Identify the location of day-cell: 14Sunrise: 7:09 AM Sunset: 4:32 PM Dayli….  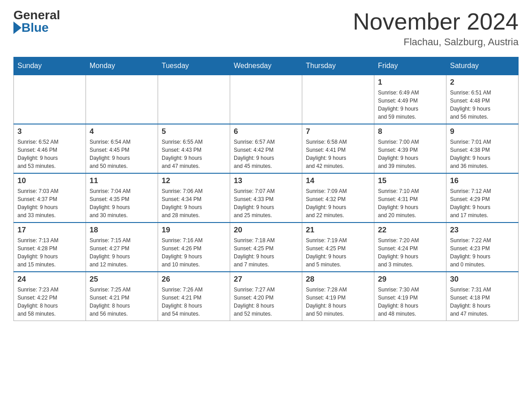
(339, 198).